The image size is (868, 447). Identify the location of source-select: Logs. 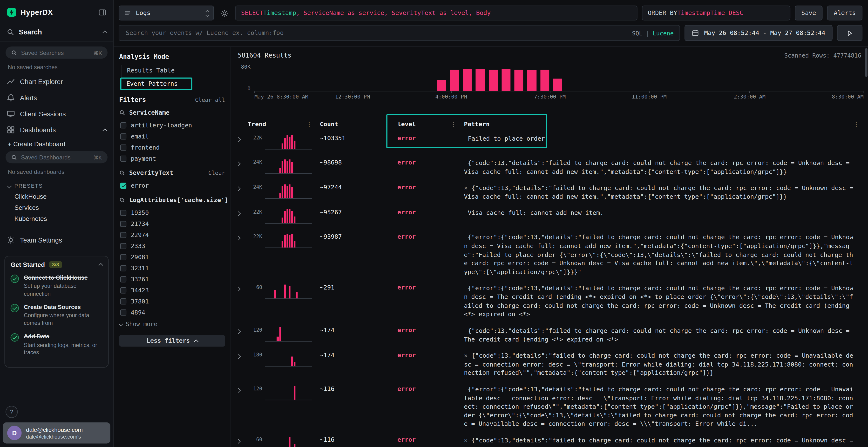
(166, 13).